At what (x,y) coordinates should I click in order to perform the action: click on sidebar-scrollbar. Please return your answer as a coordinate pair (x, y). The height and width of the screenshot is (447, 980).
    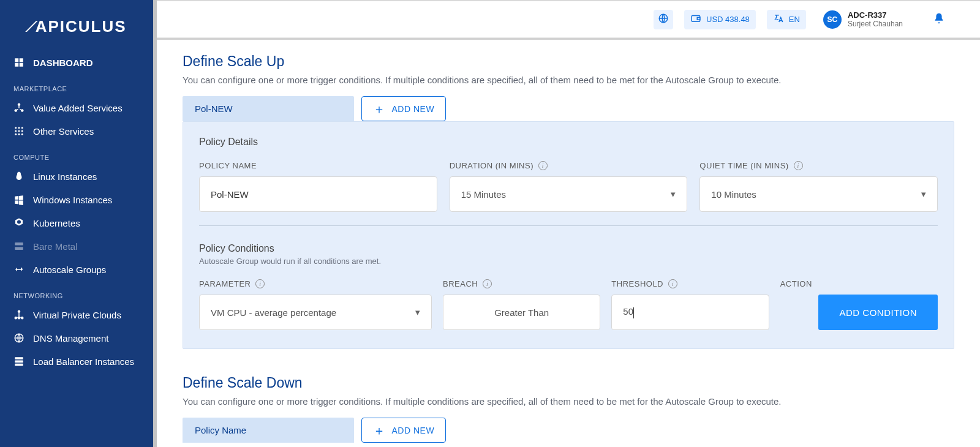
    Looking at the image, I should click on (155, 224).